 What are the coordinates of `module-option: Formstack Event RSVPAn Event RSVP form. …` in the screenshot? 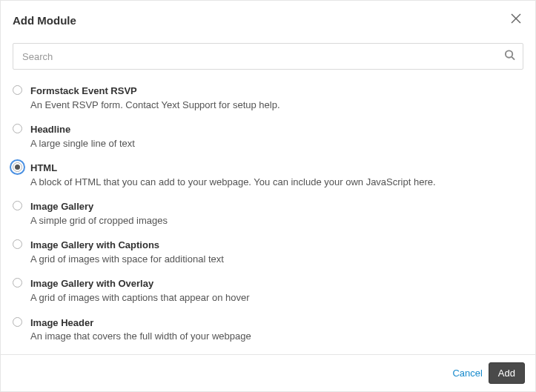 It's located at (268, 98).